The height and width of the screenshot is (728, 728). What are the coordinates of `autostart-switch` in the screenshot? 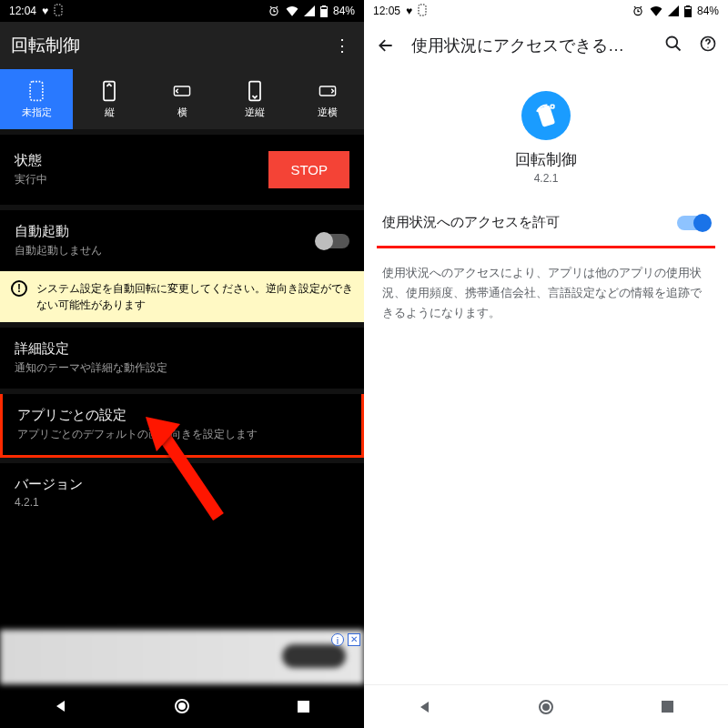 It's located at (333, 241).